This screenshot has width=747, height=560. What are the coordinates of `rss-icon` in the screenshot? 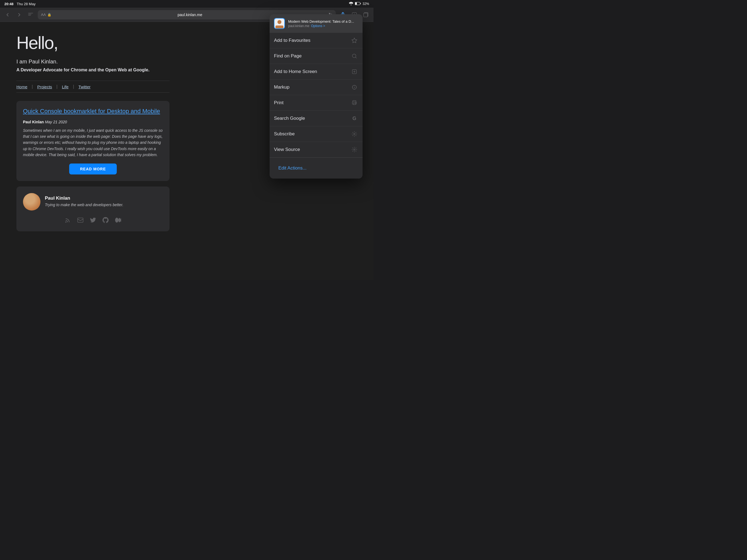 It's located at (68, 221).